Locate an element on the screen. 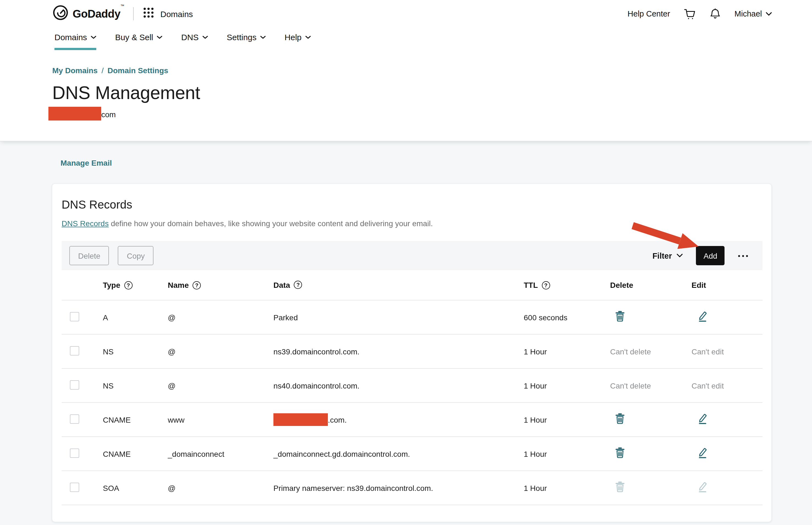 Image resolution: width=812 pixels, height=525 pixels. app-switcher-label: Domains is located at coordinates (177, 14).